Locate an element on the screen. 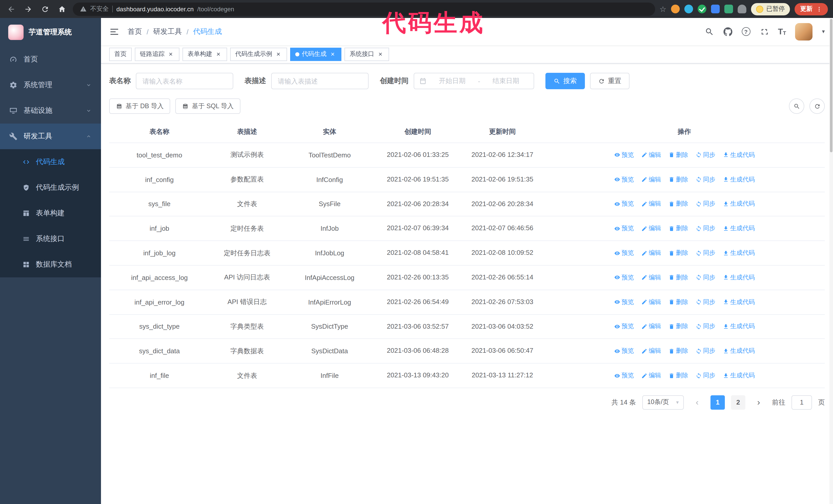 The image size is (833, 504). address-bar: 不安全 dashboard.yudao.iocoder.cn/tool/code… is located at coordinates (364, 9).